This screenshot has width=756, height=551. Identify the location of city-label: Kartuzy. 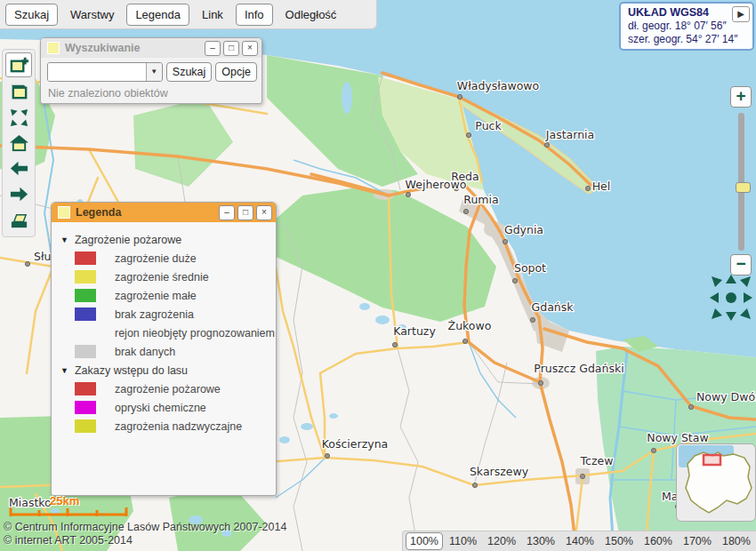
(414, 331).